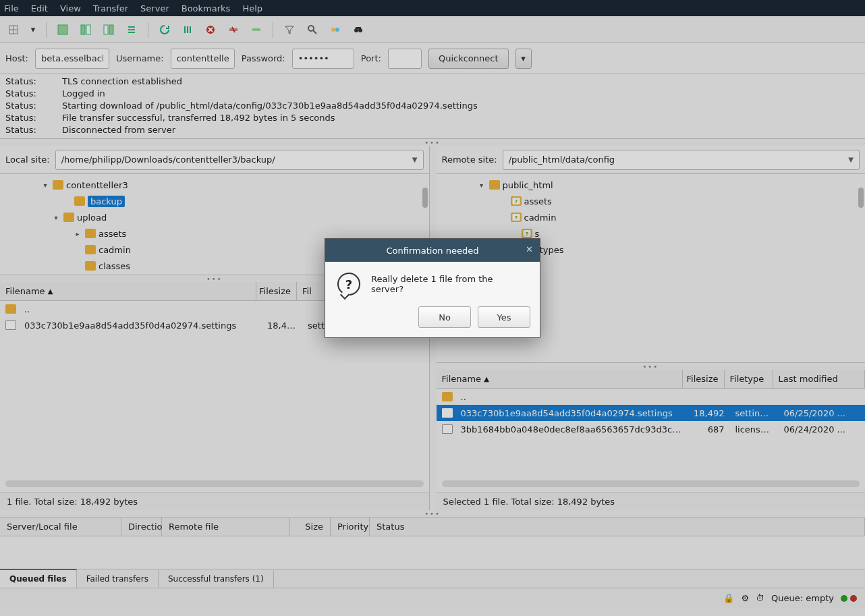  Describe the element at coordinates (226, 526) in the screenshot. I see `col-remote: Remote file` at that location.